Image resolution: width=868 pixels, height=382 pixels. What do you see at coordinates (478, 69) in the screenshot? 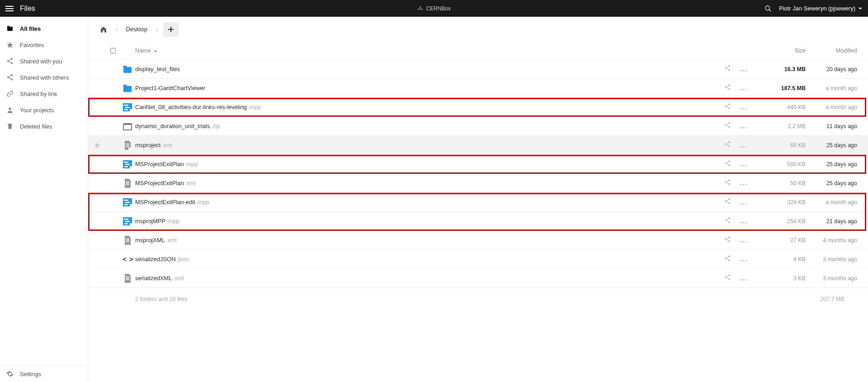
I see `table-row: display_test_files16.3 MB20 days ago` at bounding box center [478, 69].